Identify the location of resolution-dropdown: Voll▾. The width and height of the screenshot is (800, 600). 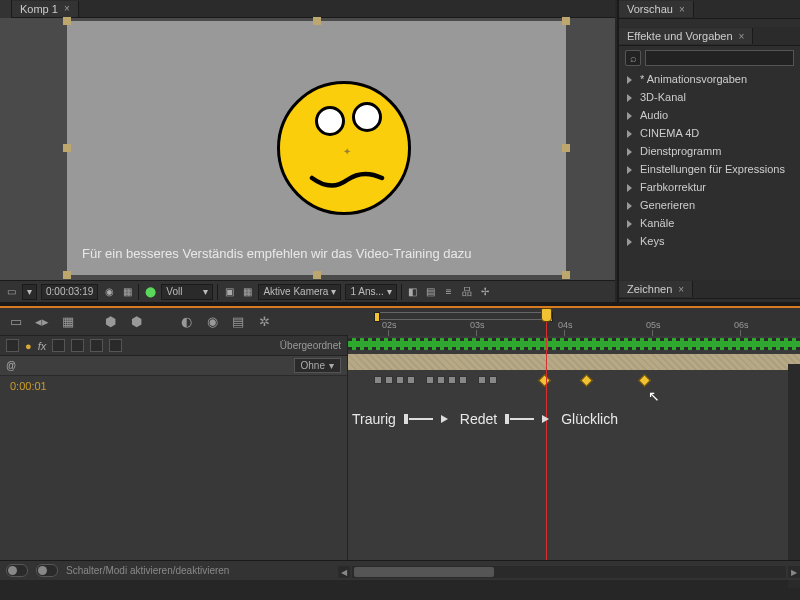
(187, 292).